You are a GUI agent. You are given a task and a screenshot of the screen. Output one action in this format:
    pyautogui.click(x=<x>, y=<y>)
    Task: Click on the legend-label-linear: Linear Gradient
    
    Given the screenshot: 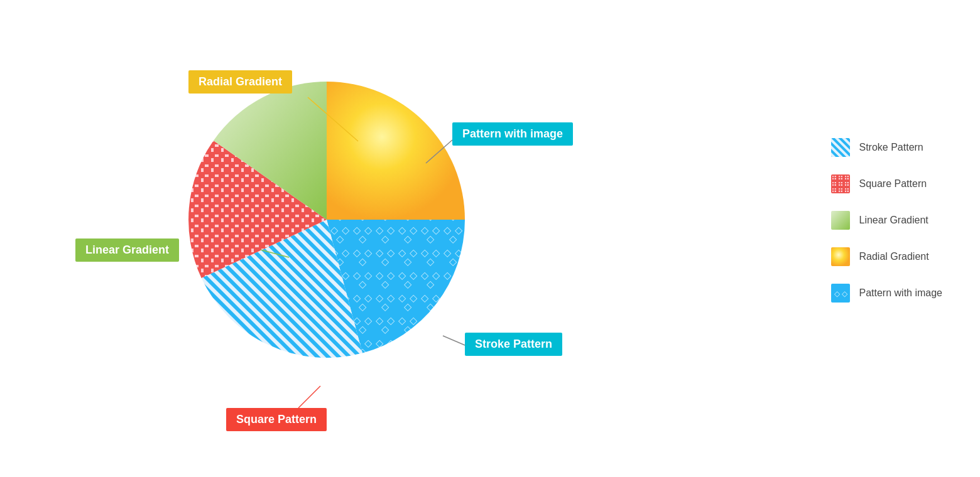 What is the action you would take?
    pyautogui.click(x=893, y=220)
    